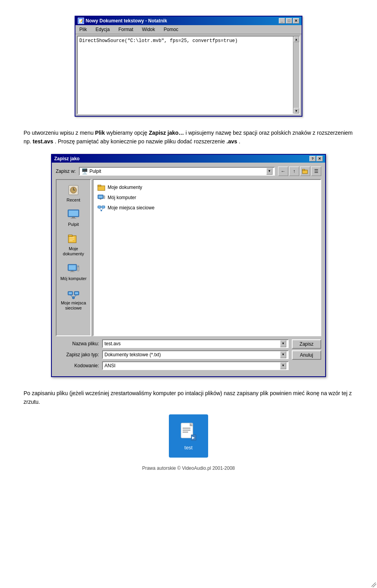 The width and height of the screenshot is (377, 588). Describe the element at coordinates (283, 366) in the screenshot. I see `encoding-dropdown-arrow: ▼` at that location.